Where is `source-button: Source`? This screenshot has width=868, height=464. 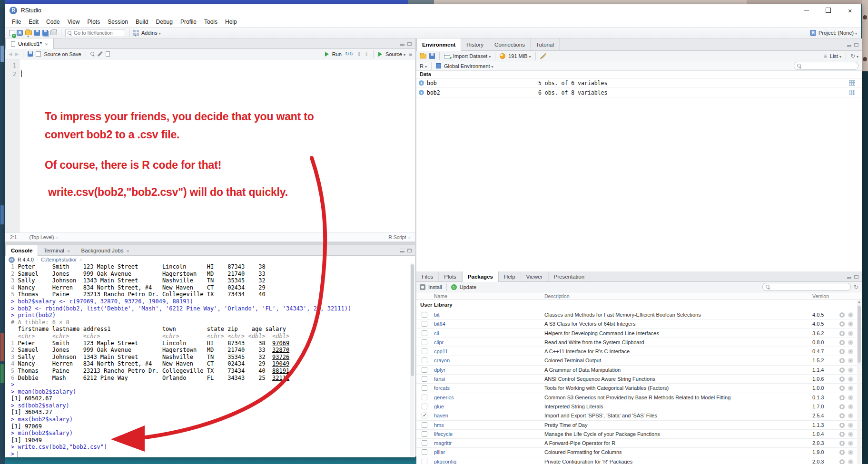 source-button: Source is located at coordinates (395, 54).